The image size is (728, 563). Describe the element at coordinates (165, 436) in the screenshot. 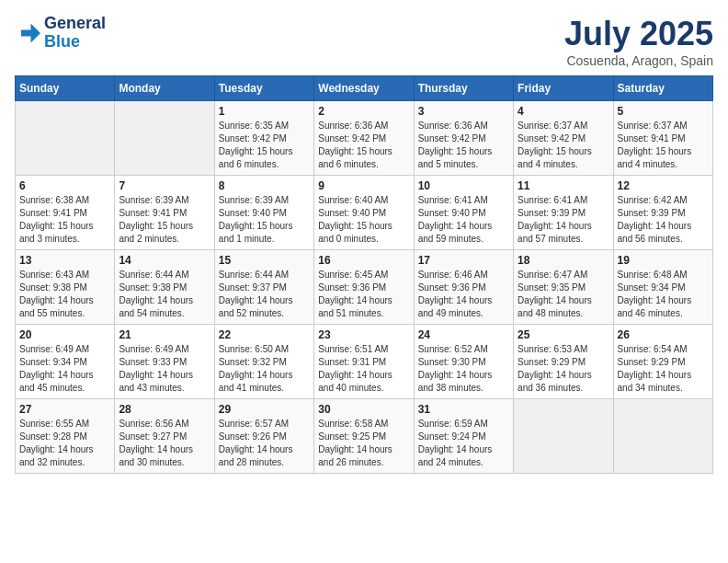

I see `calendar-cell: 28Sunrise: 6:56 AM Sunset: 9:27 PM Dayli…` at that location.